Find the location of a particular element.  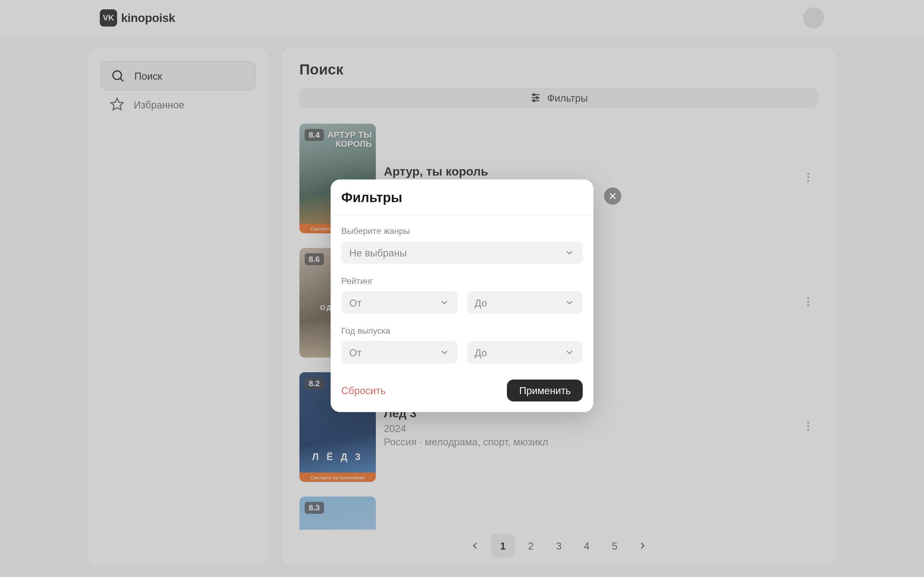

filters-modal: Фильтры Выберите жанры Не выбраны Рейтин… is located at coordinates (462, 296).